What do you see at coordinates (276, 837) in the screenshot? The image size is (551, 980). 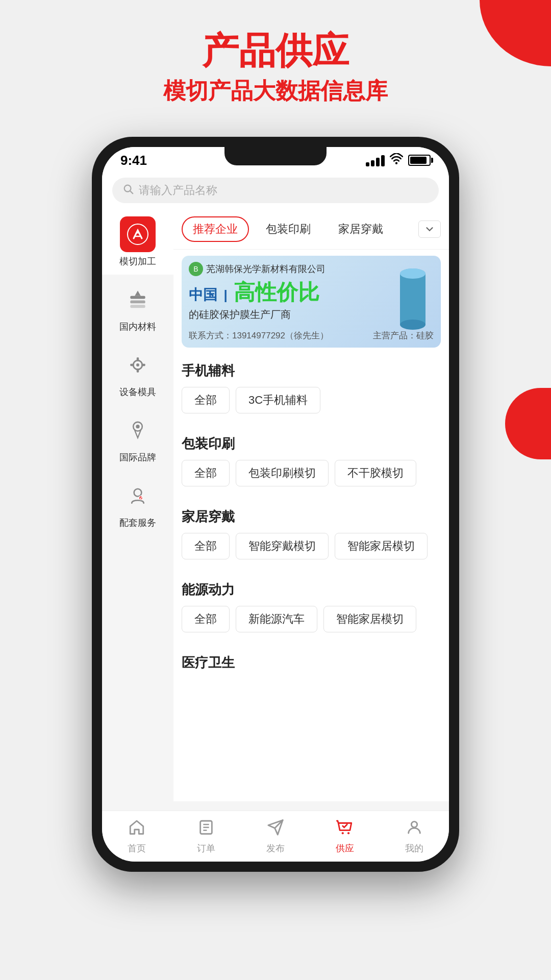 I see `nav-item-publish: 发布` at bounding box center [276, 837].